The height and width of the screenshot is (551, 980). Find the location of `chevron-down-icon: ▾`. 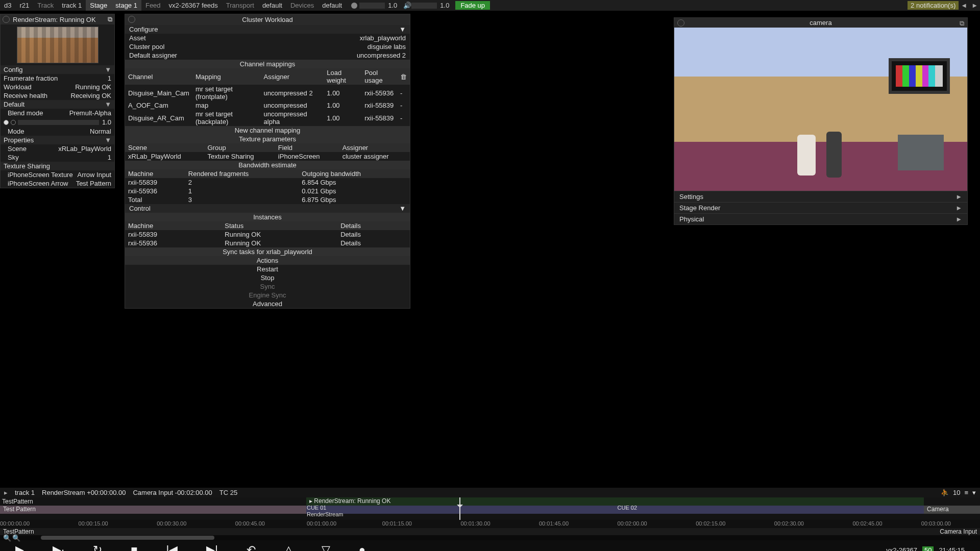

chevron-down-icon: ▾ is located at coordinates (974, 493).